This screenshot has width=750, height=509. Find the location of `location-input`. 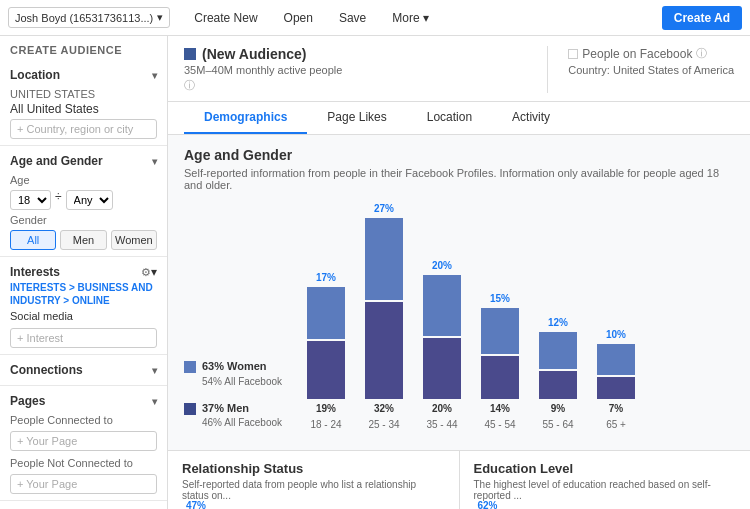

location-input is located at coordinates (84, 129).